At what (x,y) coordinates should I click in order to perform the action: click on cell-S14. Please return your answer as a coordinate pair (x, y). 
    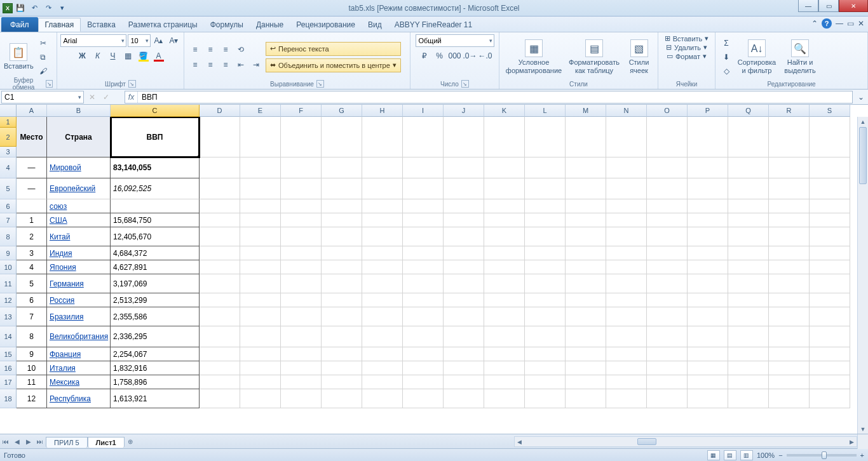
    Looking at the image, I should click on (830, 337).